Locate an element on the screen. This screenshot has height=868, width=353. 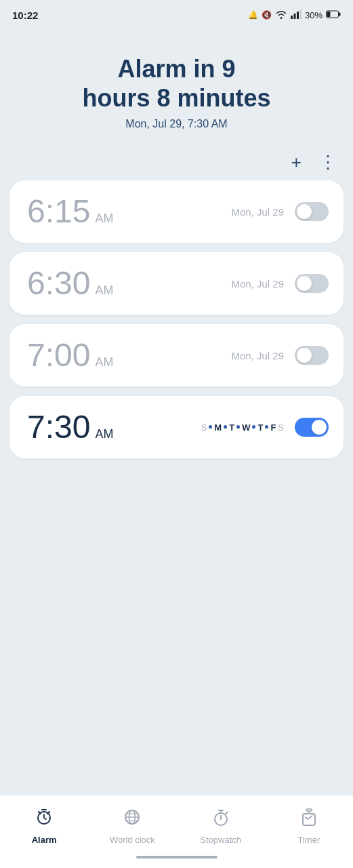
signal-icon is located at coordinates (296, 15).